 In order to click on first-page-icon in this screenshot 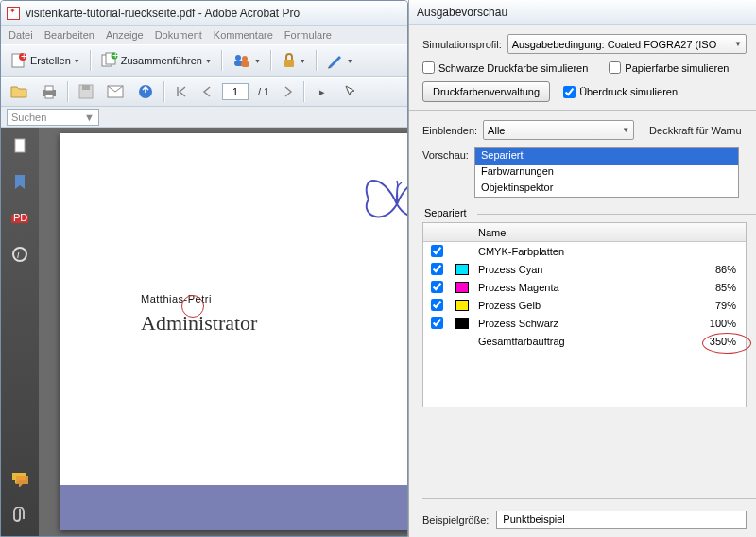, I will do `click(181, 92)`.